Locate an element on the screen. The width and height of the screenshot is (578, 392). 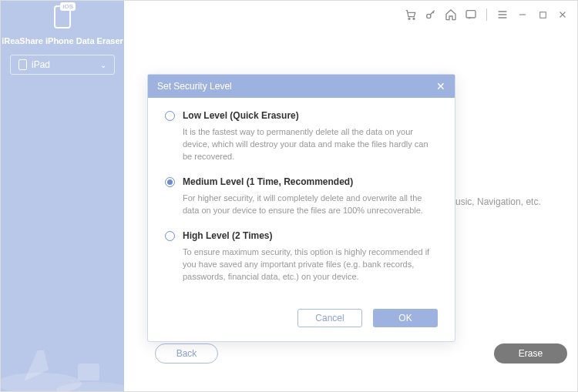
device-label: iPad is located at coordinates (41, 65).